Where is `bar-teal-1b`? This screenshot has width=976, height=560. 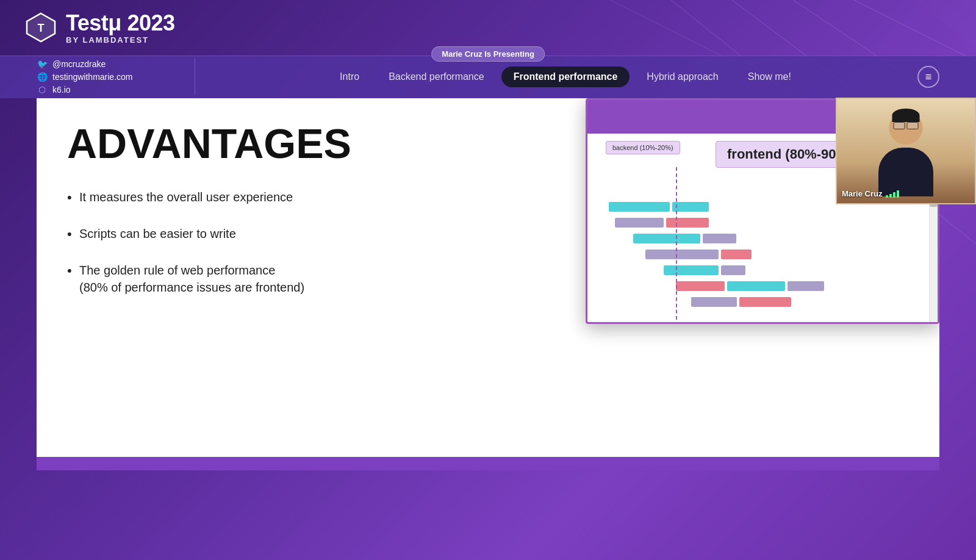 bar-teal-1b is located at coordinates (691, 207).